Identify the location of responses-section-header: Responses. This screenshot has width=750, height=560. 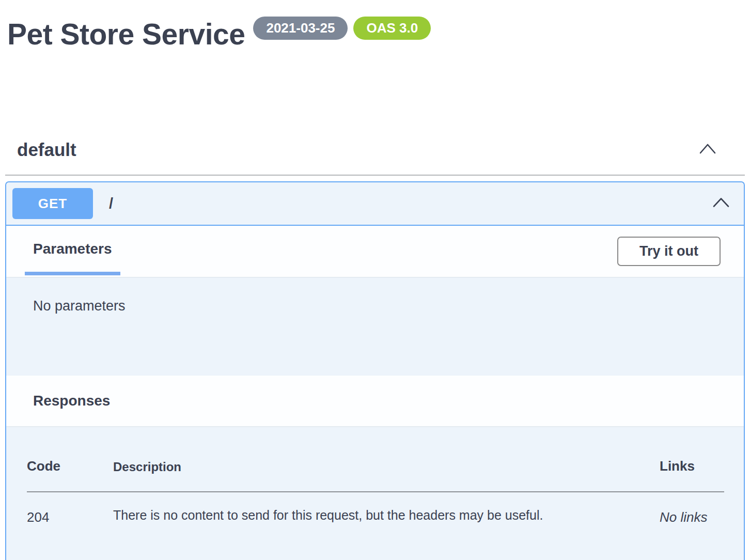
(375, 401).